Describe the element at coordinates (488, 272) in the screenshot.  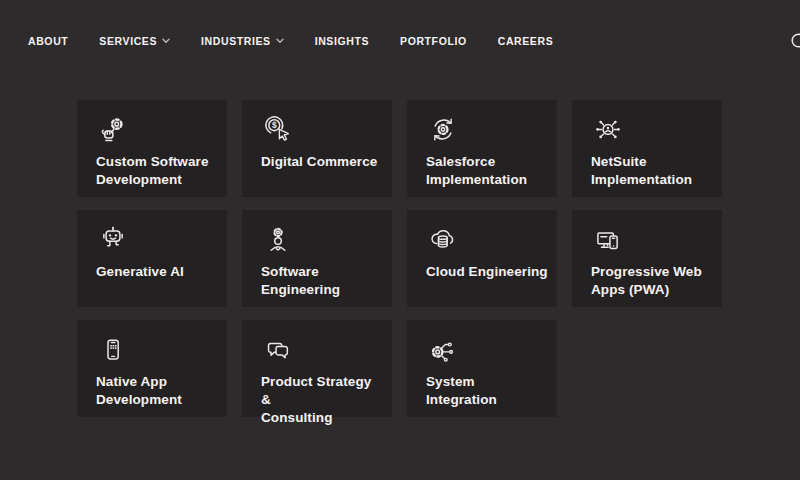
I see `card-label: Cloud Engineering` at that location.